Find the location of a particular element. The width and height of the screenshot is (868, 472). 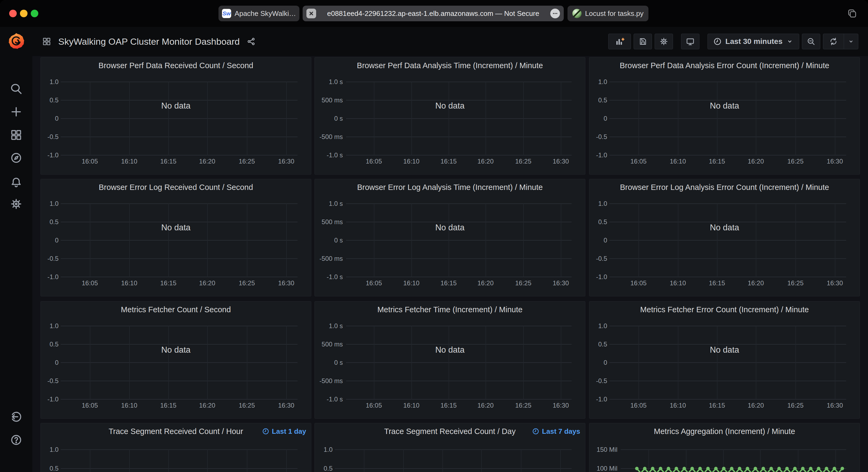

dashboard-toolbar: Last 30 minutes is located at coordinates (733, 41).